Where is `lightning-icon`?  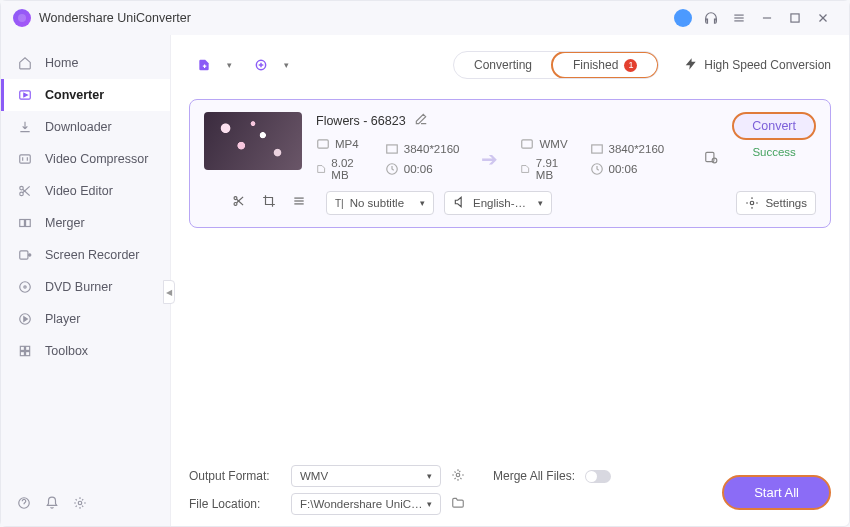 lightning-icon is located at coordinates (691, 66).